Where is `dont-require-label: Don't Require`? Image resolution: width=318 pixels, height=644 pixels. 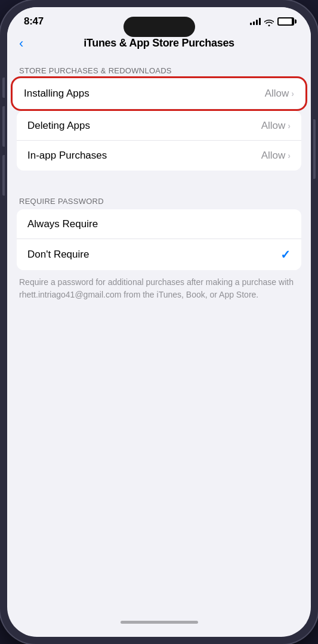 dont-require-label: Don't Require is located at coordinates (58, 255).